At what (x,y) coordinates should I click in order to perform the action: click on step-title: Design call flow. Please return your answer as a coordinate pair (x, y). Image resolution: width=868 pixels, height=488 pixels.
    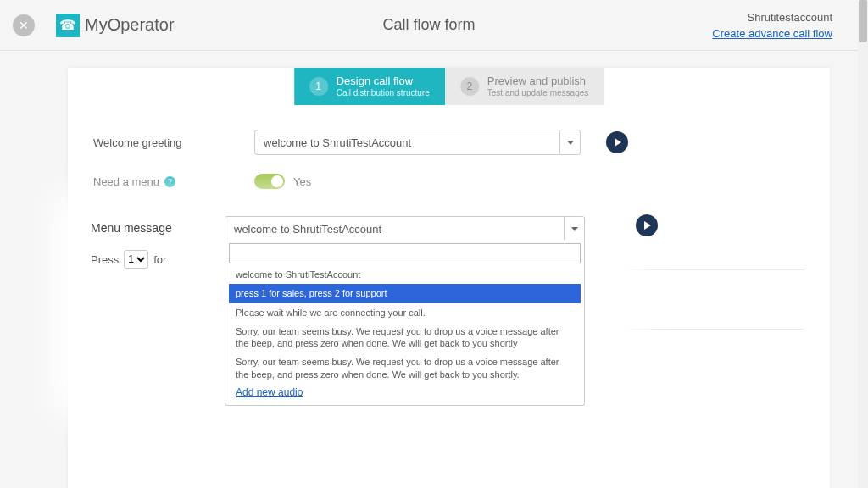
    Looking at the image, I should click on (383, 81).